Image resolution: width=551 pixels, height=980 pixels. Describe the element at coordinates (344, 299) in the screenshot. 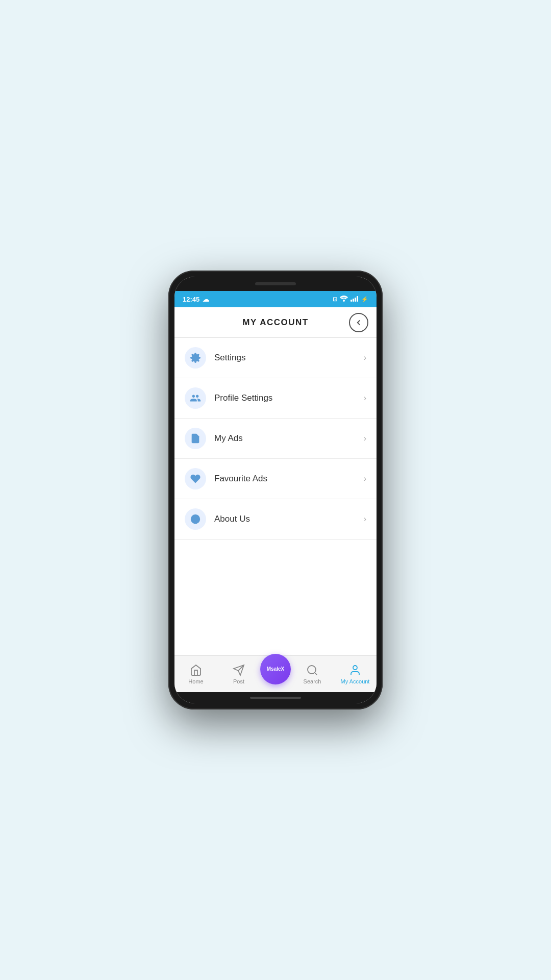

I see `wifi-icon` at that location.